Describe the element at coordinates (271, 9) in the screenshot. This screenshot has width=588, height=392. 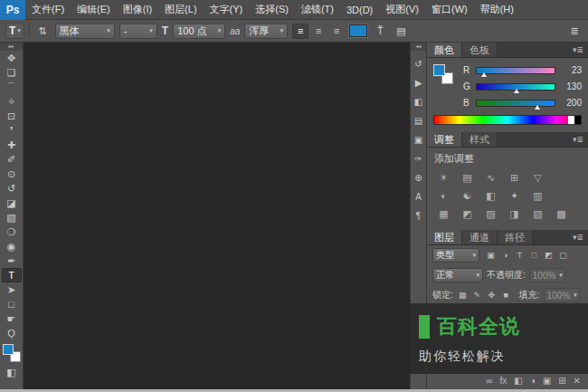
I see `menu-select: 选择(S)` at that location.